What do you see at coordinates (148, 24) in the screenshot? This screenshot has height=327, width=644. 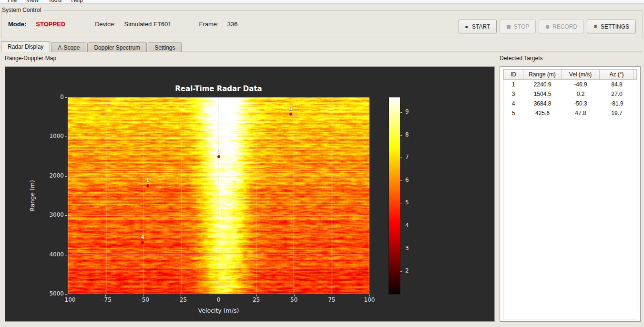 I see `device-value: Simulated FT601` at bounding box center [148, 24].